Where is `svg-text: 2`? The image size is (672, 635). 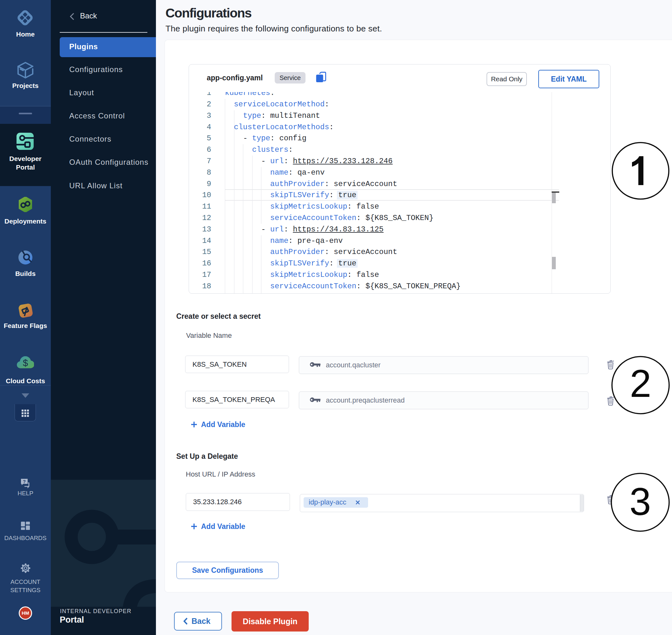 svg-text: 2 is located at coordinates (641, 384).